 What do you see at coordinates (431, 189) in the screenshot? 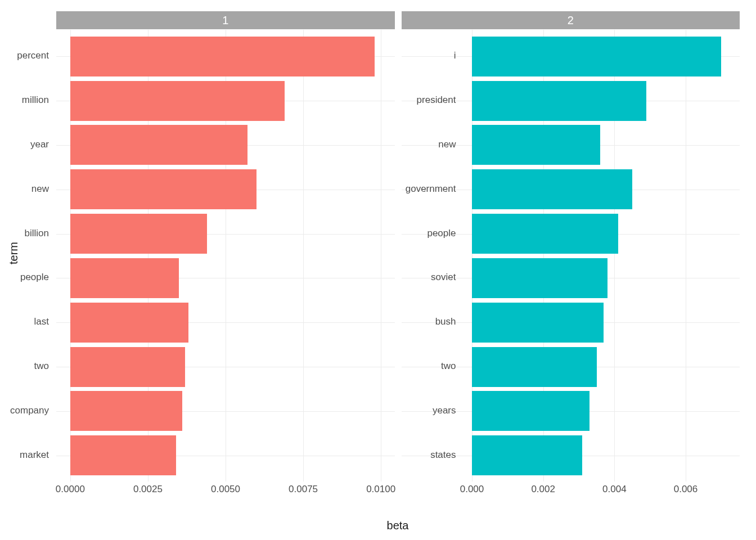
I see `y-tick-label: government` at bounding box center [431, 189].